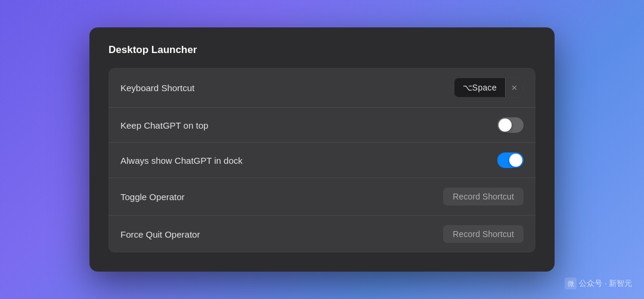 Image resolution: width=644 pixels, height=299 pixels. I want to click on always-show-dock-row: Always show ChatGPT in dock, so click(322, 161).